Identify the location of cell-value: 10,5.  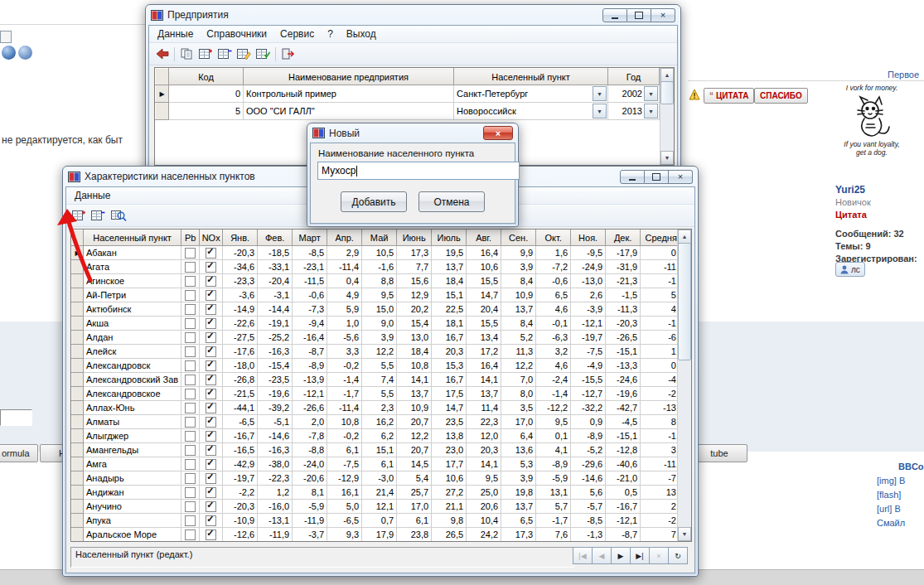
(380, 254).